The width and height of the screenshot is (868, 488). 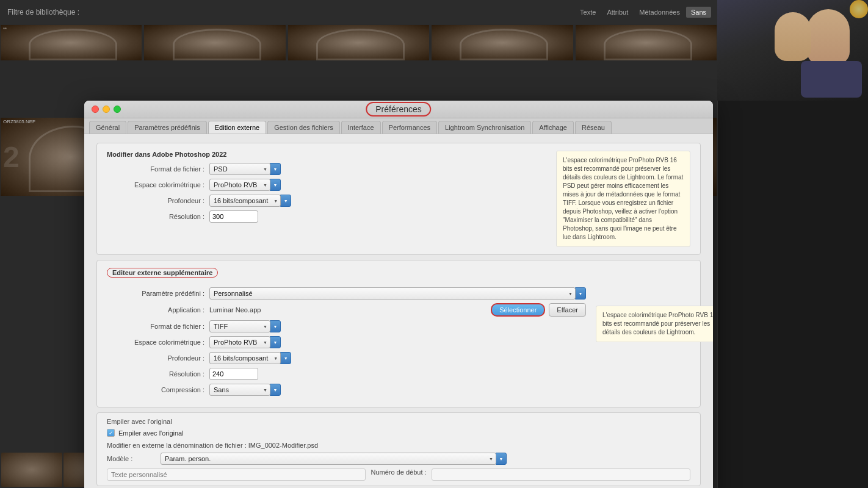 I want to click on filter-tab-sans: Sans, so click(x=698, y=12).